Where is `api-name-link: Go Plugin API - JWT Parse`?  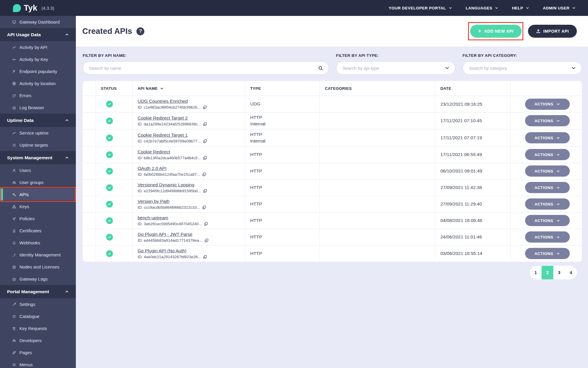 api-name-link: Go Plugin API - JWT Parse is located at coordinates (165, 234).